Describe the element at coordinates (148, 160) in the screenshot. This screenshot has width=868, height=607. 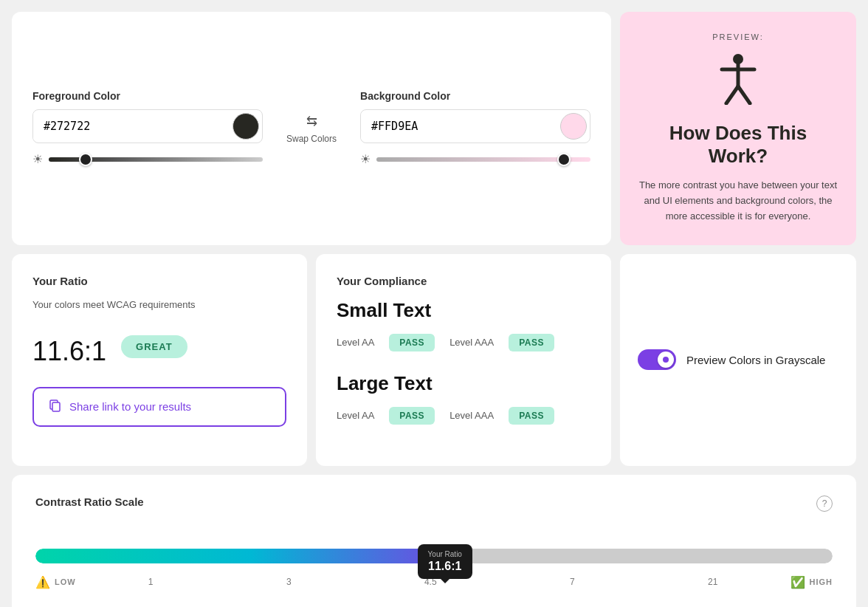
I see `fg-brightness-row: ☀` at that location.